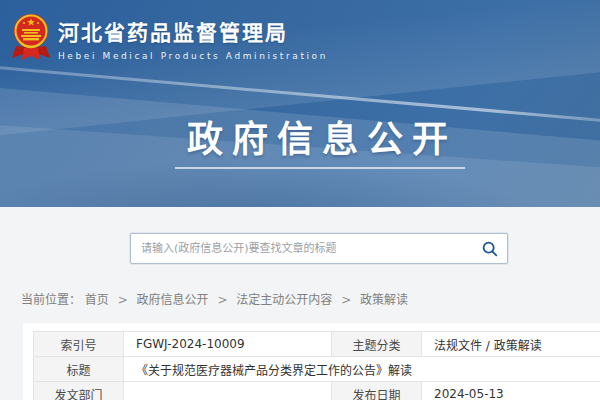  Describe the element at coordinates (193, 56) in the screenshot. I see `org-name-en: Hebei Medical Products Administration` at that location.